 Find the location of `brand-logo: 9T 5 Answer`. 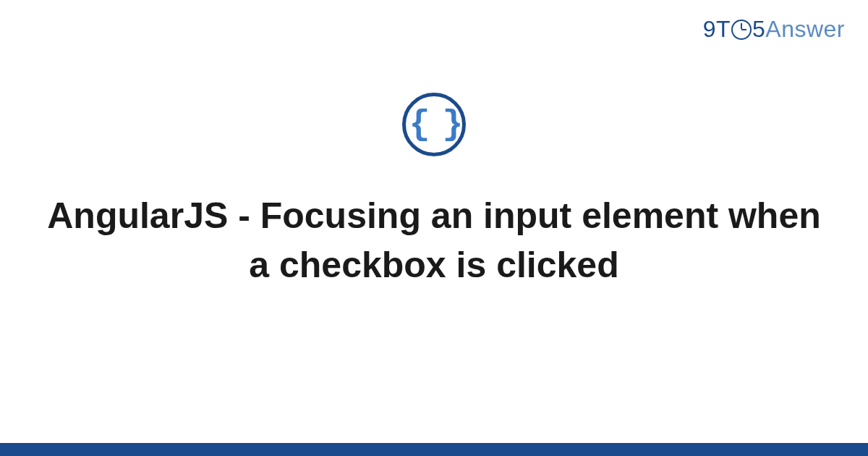

brand-logo: 9T 5 Answer is located at coordinates (774, 29).